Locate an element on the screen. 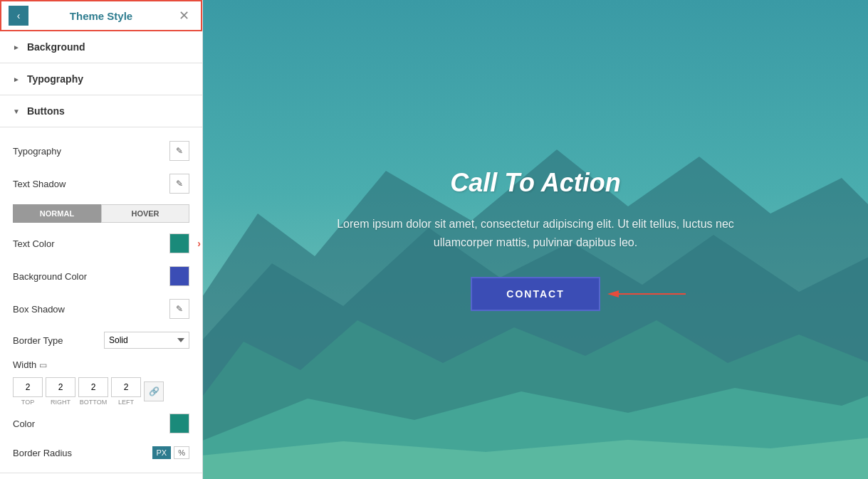 The image size is (868, 479). width-bottom-input: 2 is located at coordinates (93, 387).